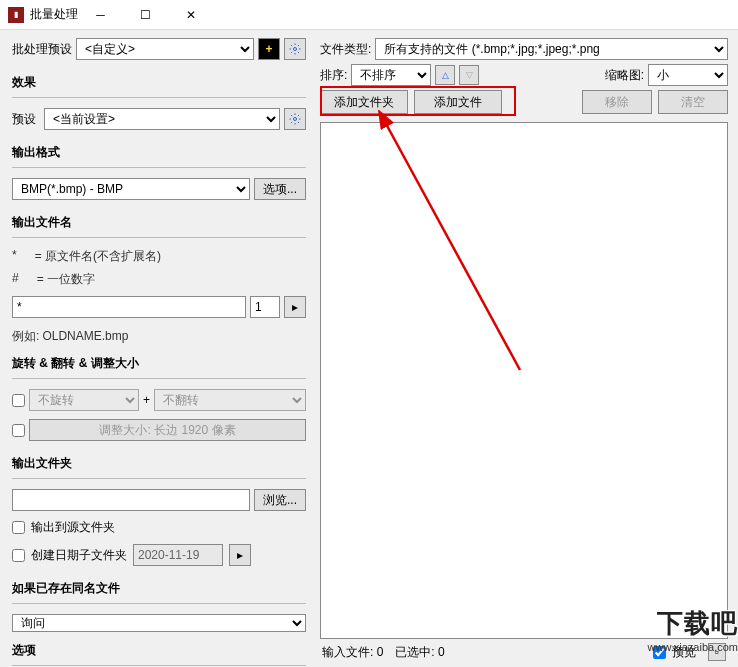  Describe the element at coordinates (159, 82) in the screenshot. I see `effects-title: 效果` at that location.